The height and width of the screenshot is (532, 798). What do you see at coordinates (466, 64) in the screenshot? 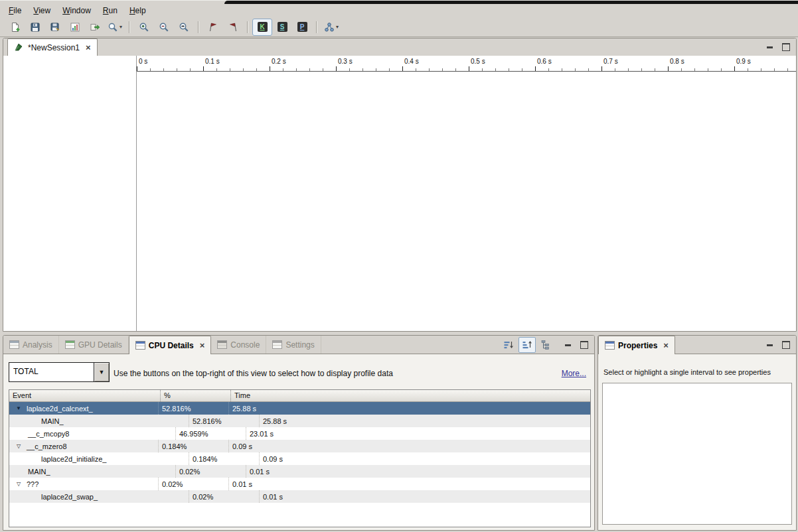
I see `timeline-ruler: 0 s0.1 s0.2 s0.3 s0.4 s0.5 s0.6 s0.7 s0.…` at bounding box center [466, 64].